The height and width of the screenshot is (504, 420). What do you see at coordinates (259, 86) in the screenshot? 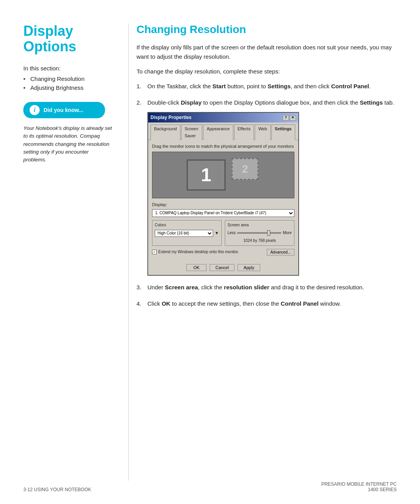
I see `step-1-text: On the Taskbar, click the Start button, …` at bounding box center [259, 86].